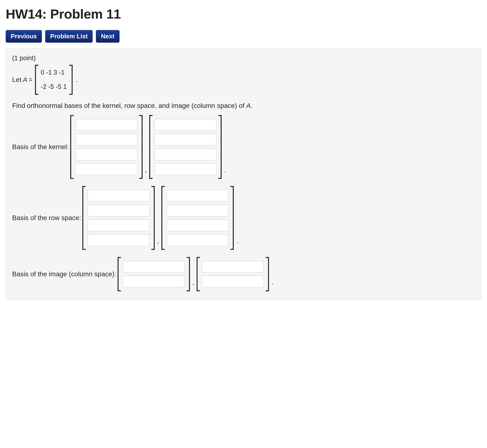 The width and height of the screenshot is (487, 448). I want to click on rowspace-v2-c3, so click(198, 225).